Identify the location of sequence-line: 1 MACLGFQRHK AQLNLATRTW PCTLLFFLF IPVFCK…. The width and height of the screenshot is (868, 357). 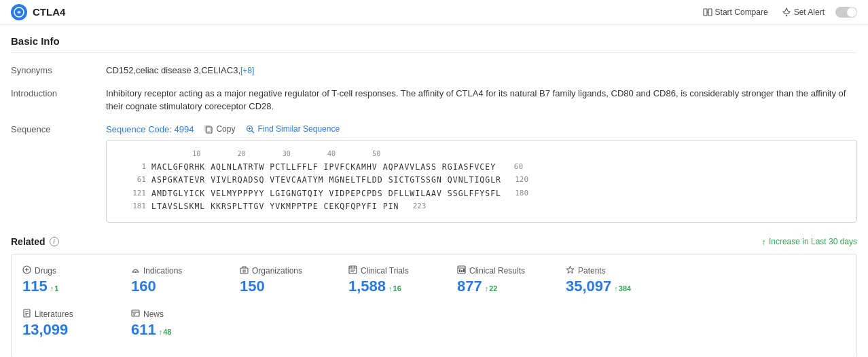
(482, 167).